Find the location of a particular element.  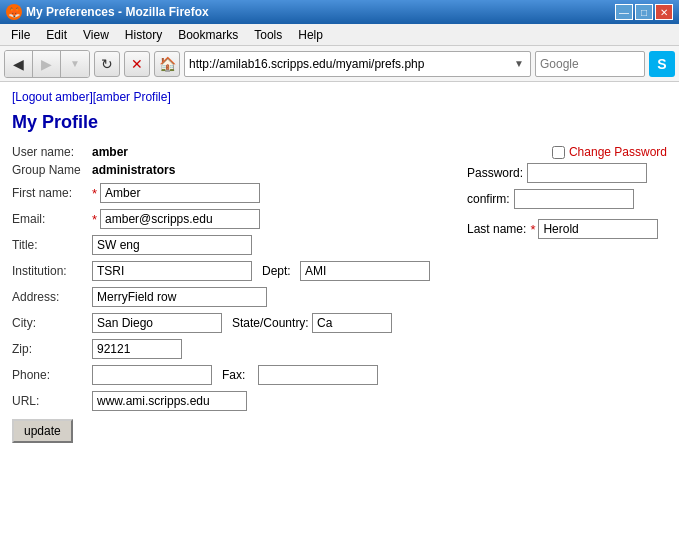

firefox-icon: 🦊 is located at coordinates (14, 12).